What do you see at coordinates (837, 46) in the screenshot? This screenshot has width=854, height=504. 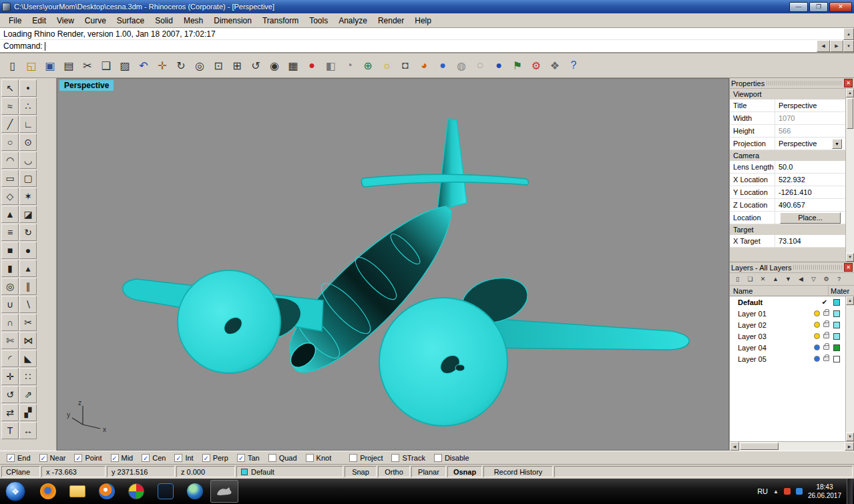 I see `command-scroll-right-icon: ▶` at bounding box center [837, 46].